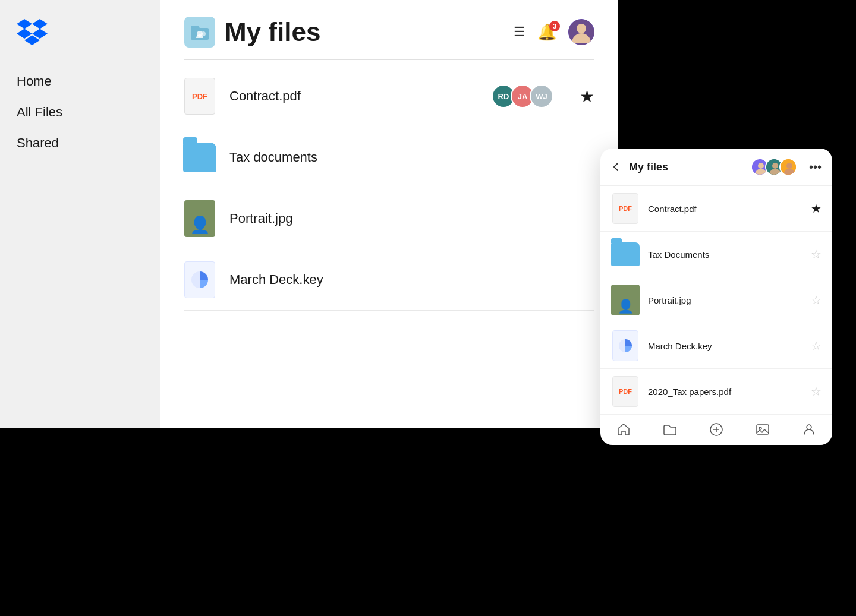  I want to click on panel-star-button-march-deck: ☆, so click(816, 346).